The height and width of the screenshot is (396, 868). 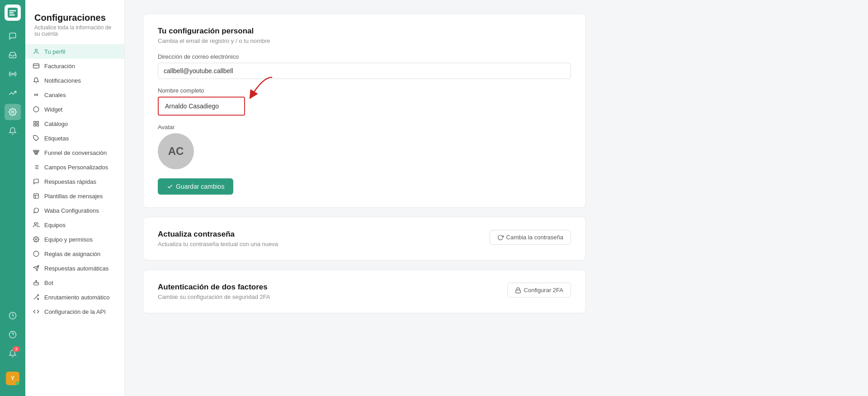 What do you see at coordinates (324, 238) in the screenshot?
I see `password-card-text: Actualiza contraseña Actualiza tu contra…` at bounding box center [324, 238].